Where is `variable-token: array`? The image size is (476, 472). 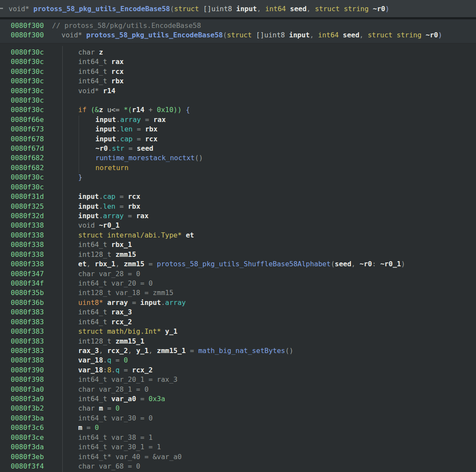
variable-token: array is located at coordinates (117, 302).